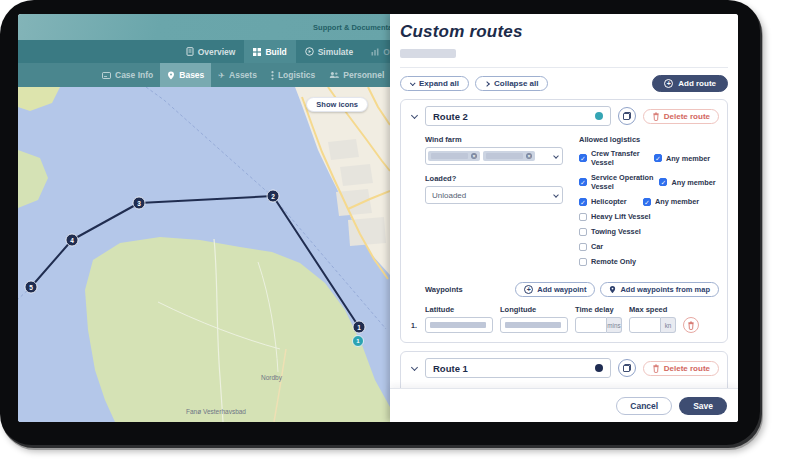  Describe the element at coordinates (583, 158) in the screenshot. I see `checkbox-crew-transfer-vessel` at that location.